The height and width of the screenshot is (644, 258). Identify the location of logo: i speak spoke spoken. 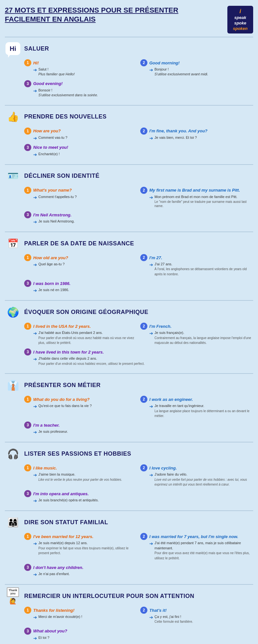
(240, 20).